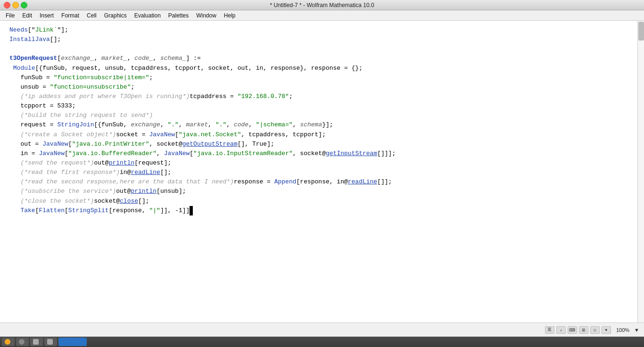 The width and height of the screenshot is (644, 347). What do you see at coordinates (322, 135) in the screenshot?
I see `code-line-12: (*create a Socket object*)socket = JavaN…` at bounding box center [322, 135].